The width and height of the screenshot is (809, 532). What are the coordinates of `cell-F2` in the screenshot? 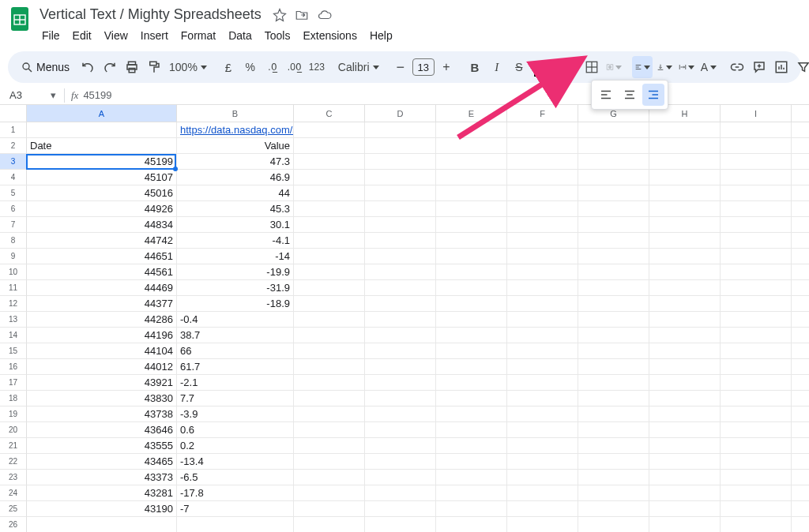 It's located at (543, 145).